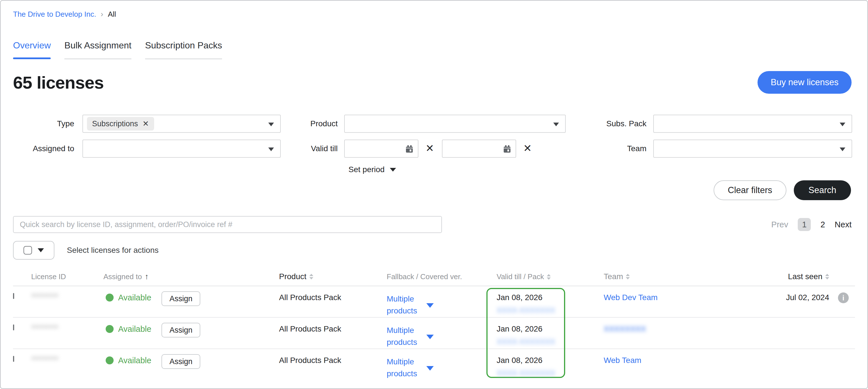  Describe the element at coordinates (434, 9) in the screenshot. I see `breadcrumb: The Drive to Develop Inc. › All` at that location.